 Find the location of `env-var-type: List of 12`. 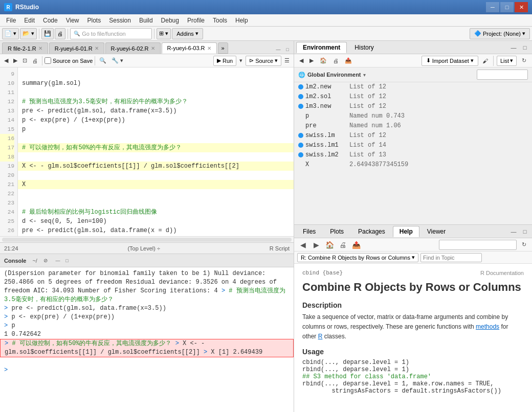

env-var-type: List of 12 is located at coordinates (439, 97).